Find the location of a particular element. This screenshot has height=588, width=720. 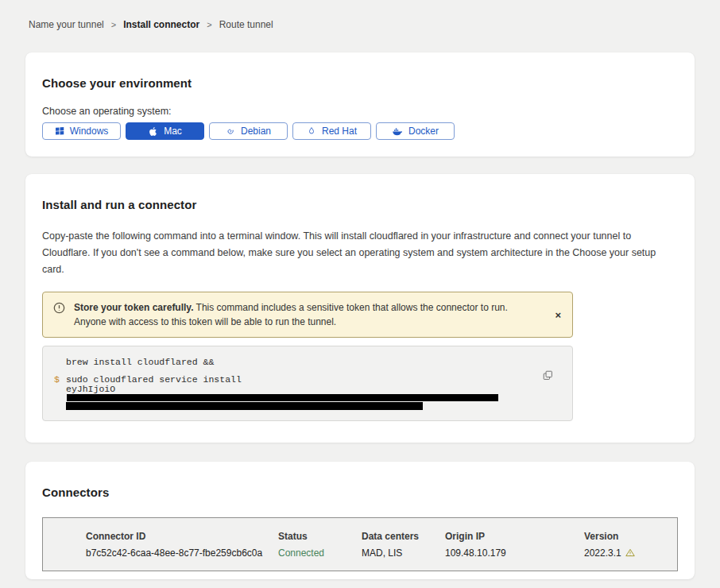

redhat-icon is located at coordinates (312, 131).